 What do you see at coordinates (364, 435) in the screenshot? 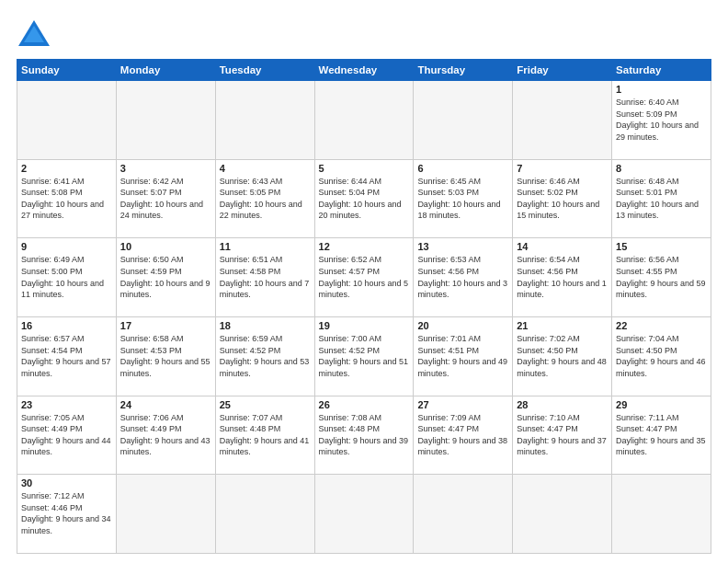
I see `day-info: Sunrise: 7:08 AM Sunset: 4:48 PM Dayligh…` at bounding box center [364, 435].